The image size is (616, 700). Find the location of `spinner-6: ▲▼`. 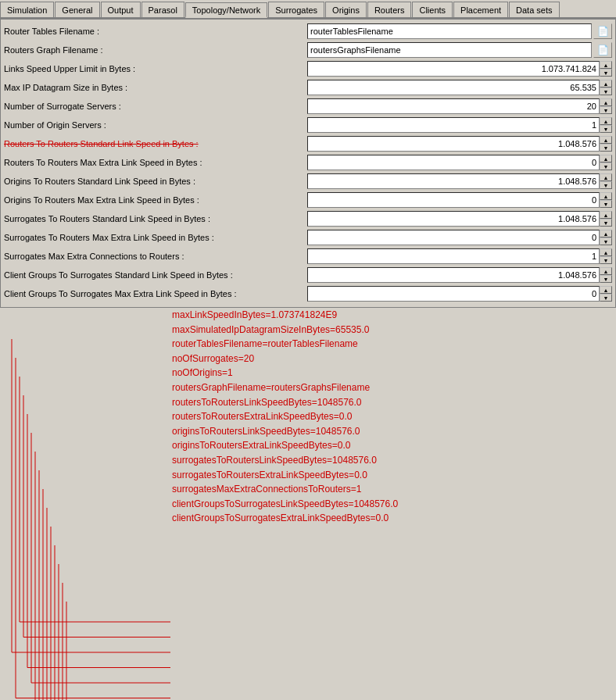

spinner-6: ▲▼ is located at coordinates (606, 144).